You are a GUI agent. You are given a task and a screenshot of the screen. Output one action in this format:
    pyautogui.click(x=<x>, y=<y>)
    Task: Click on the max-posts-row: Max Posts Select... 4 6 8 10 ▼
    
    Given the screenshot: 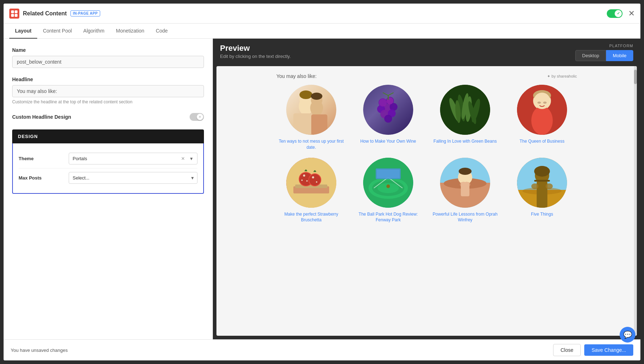 What is the action you would take?
    pyautogui.click(x=108, y=178)
    